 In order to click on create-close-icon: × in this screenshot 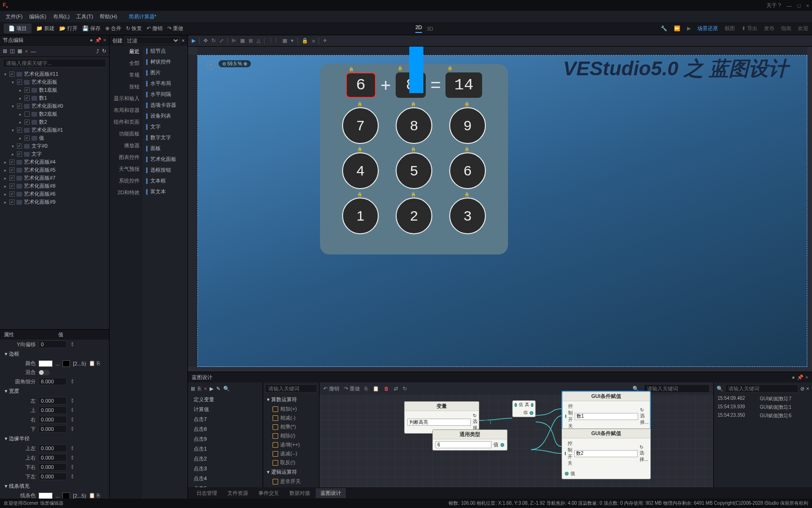, I will do `click(183, 40)`.